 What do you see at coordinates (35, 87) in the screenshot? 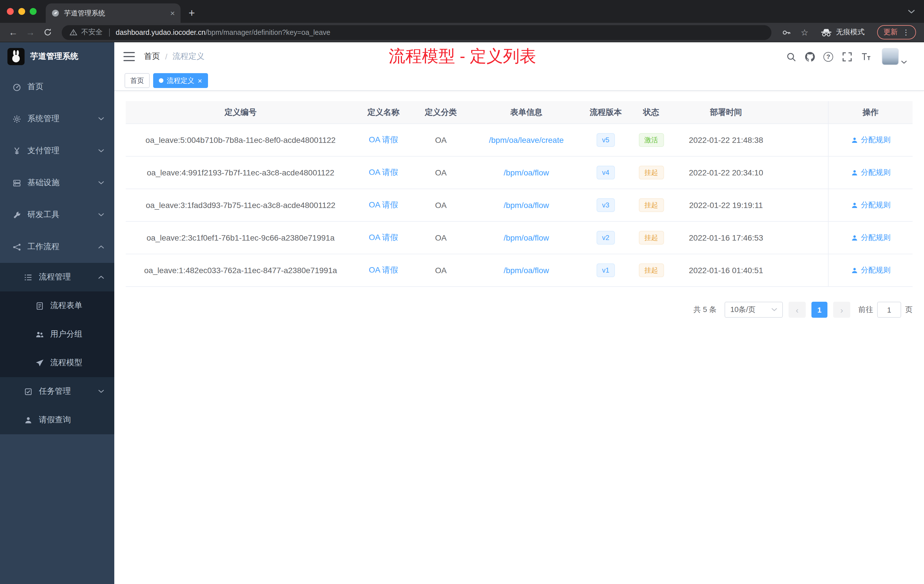
I see `sidebar-item-label: 首页` at bounding box center [35, 87].